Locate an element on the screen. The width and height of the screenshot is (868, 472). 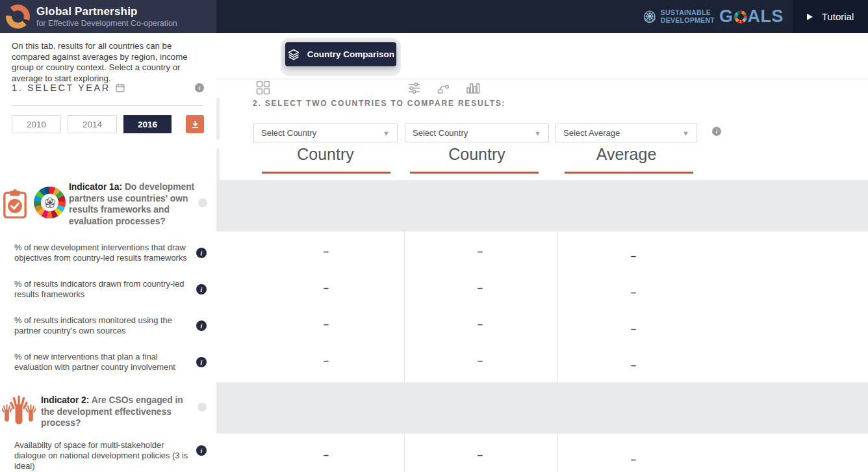
grid-icon is located at coordinates (263, 88).